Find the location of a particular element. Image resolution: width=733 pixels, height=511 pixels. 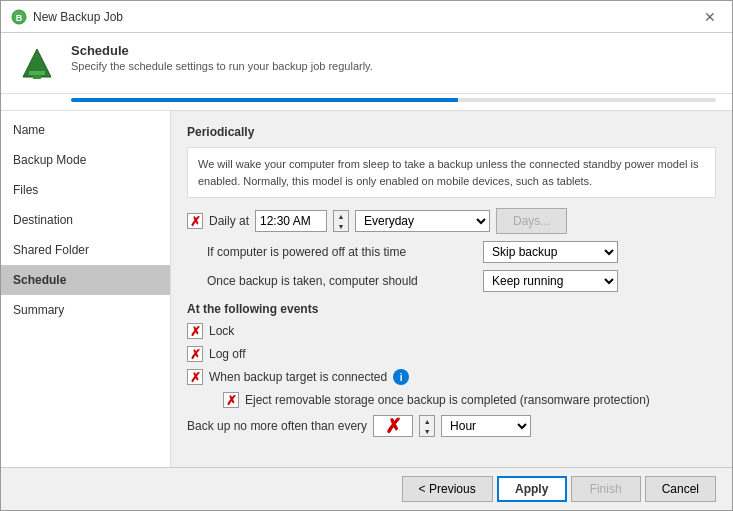

header-section: Schedule Specify the schedule settings t… is located at coordinates (366, 64).